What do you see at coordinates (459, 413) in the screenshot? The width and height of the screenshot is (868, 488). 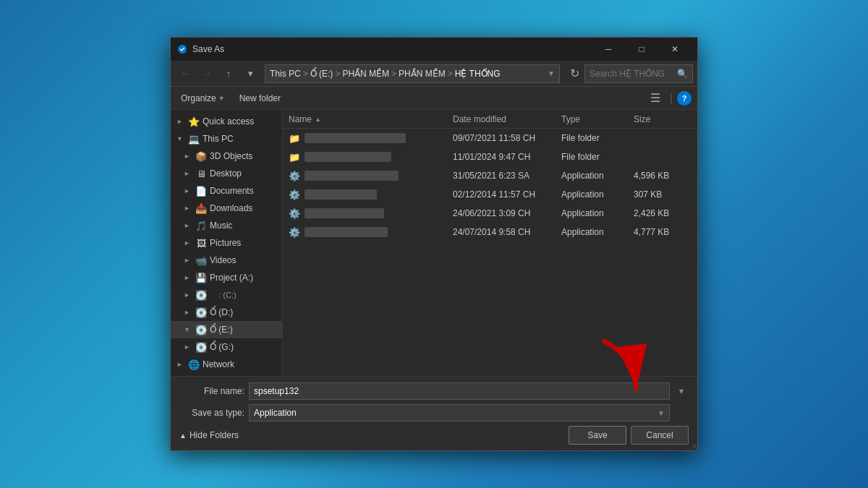 I see `save-type-select: Application ▼` at bounding box center [459, 413].